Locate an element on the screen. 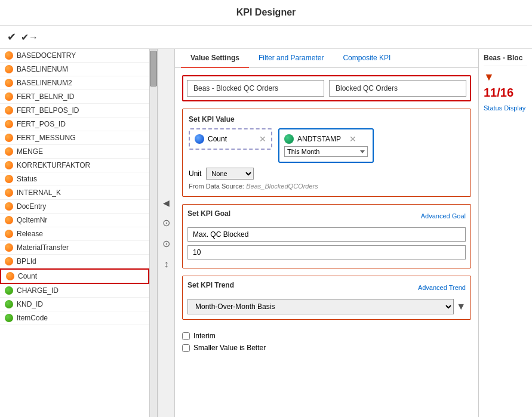 Image resolution: width=532 pixels, height=417 pixels. set-kpi-value-title: Set KPI Value is located at coordinates (327, 119).